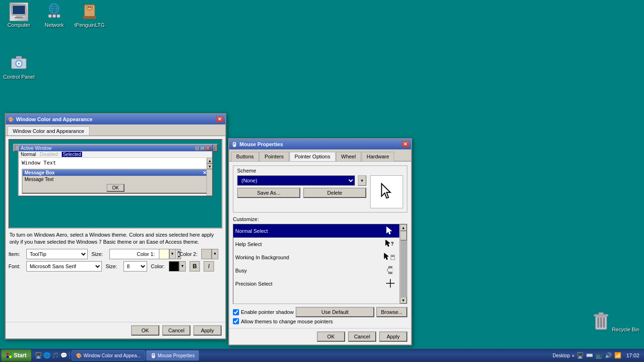  I want to click on allow-themes-label: Allow themes to change mouse pointers, so click(287, 321).